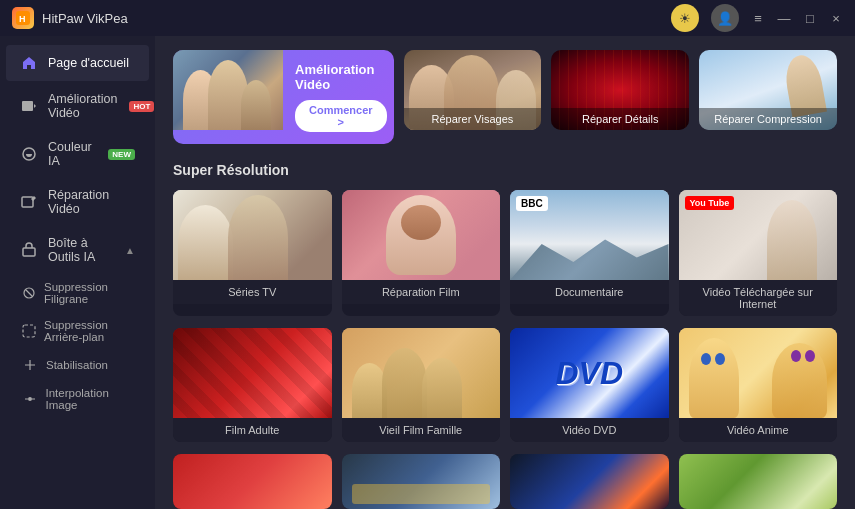 Image resolution: width=855 pixels, height=509 pixels. What do you see at coordinates (23, 18) in the screenshot?
I see `app-logo: H` at bounding box center [23, 18].